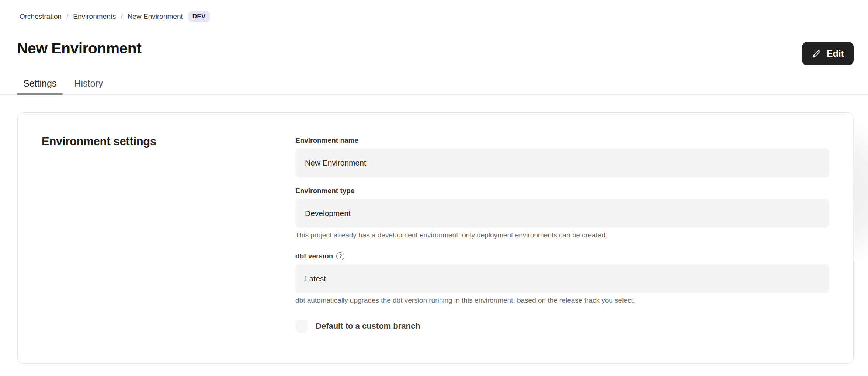  What do you see at coordinates (434, 84) in the screenshot?
I see `tab-bar: Settings History` at bounding box center [434, 84].